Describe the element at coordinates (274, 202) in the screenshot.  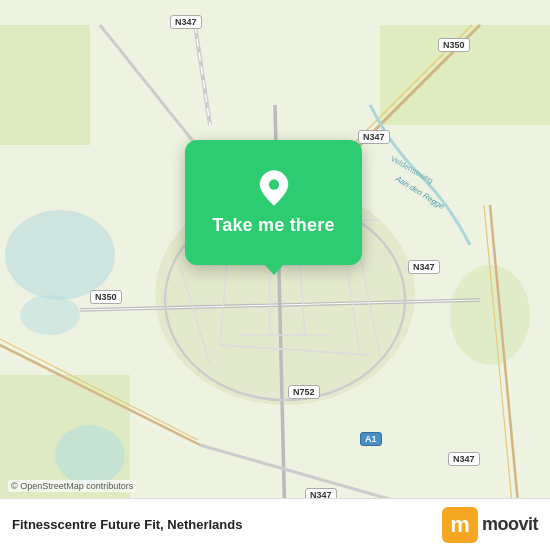
I see `take-me-there-button: Take me there` at that location.